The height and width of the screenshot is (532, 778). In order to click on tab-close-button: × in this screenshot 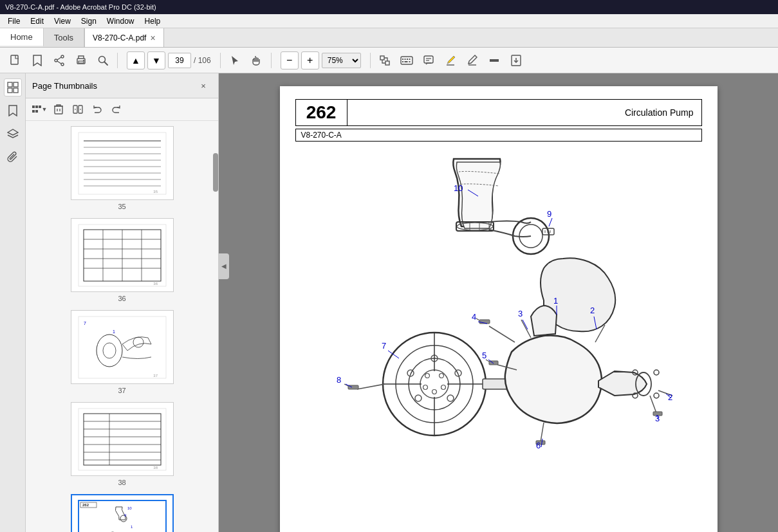, I will do `click(153, 38)`.